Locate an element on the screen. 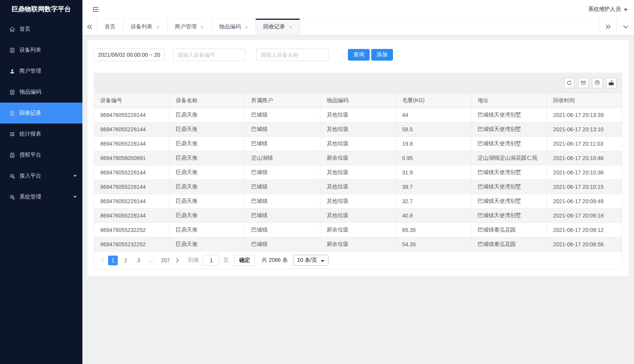  table-row: 869476055228144巨鼎天衡巴城镇其他垃圾40.8巴城镇天使湾别墅20… is located at coordinates (358, 216).